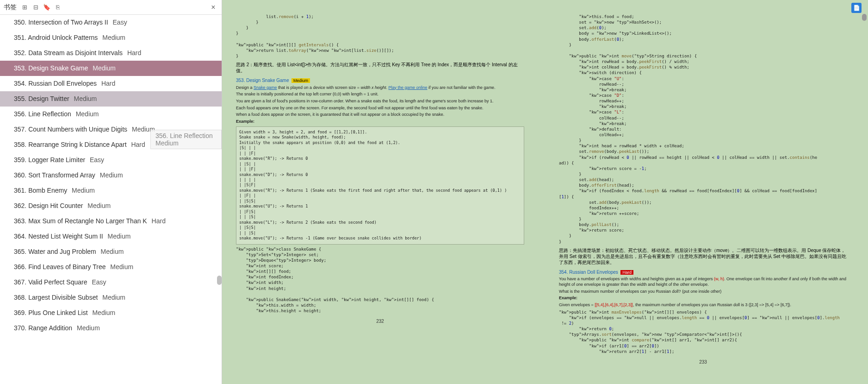 The image size is (868, 384). What do you see at coordinates (111, 328) in the screenshot?
I see `bookmark-item: 370. Range Addition Medium` at bounding box center [111, 328].